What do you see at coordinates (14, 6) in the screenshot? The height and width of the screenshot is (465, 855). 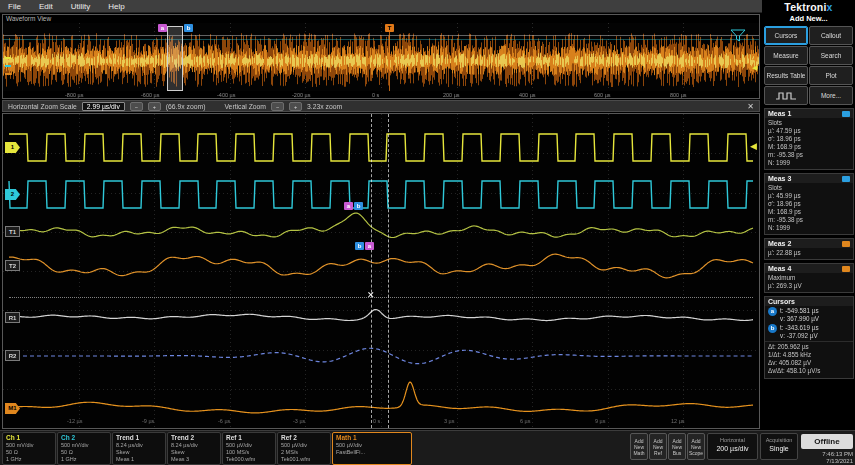 I see `menu-file: File` at bounding box center [14, 6].